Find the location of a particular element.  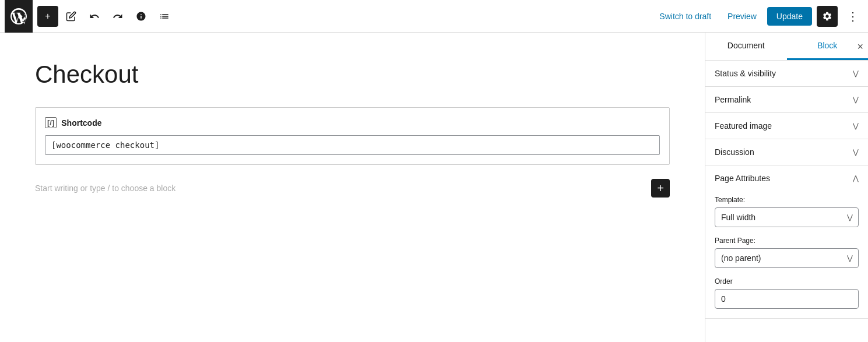

panel-page-attributes-label: Page Attributes is located at coordinates (743, 178).